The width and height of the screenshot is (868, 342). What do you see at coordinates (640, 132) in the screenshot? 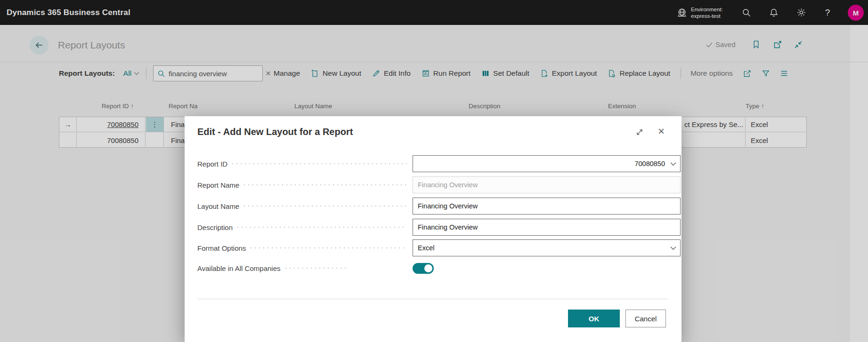
I see `expand-dialog-icon` at bounding box center [640, 132].